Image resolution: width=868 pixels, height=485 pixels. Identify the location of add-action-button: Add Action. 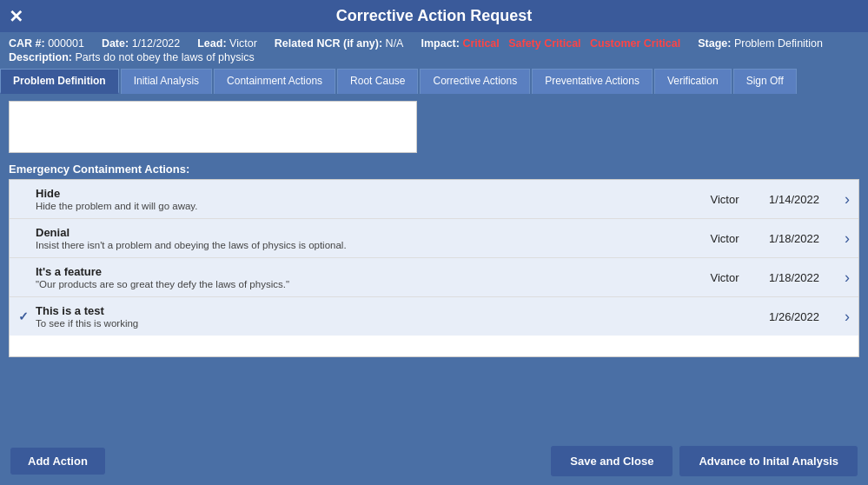
(57, 461).